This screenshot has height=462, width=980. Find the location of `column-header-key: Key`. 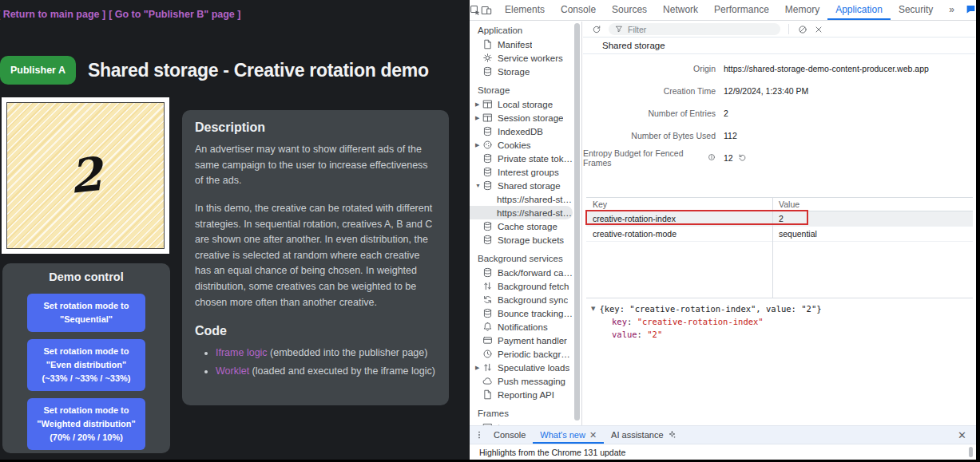

column-header-key: Key is located at coordinates (679, 204).